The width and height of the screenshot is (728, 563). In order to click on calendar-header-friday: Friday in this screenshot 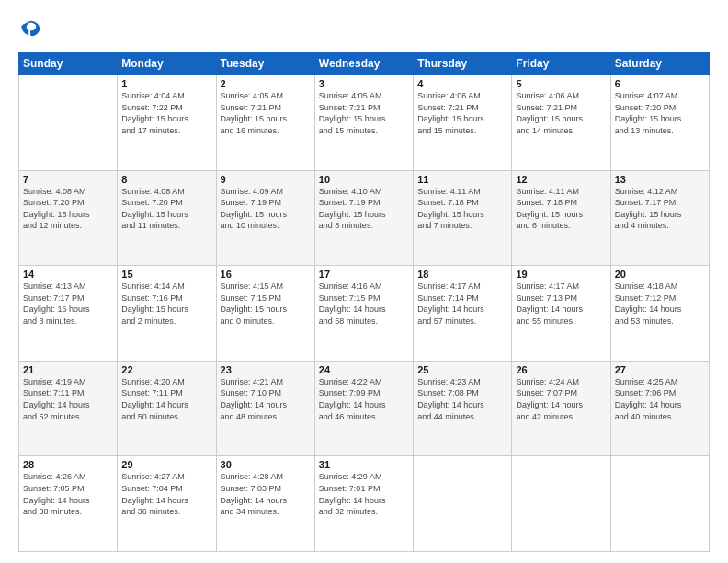, I will do `click(561, 64)`.